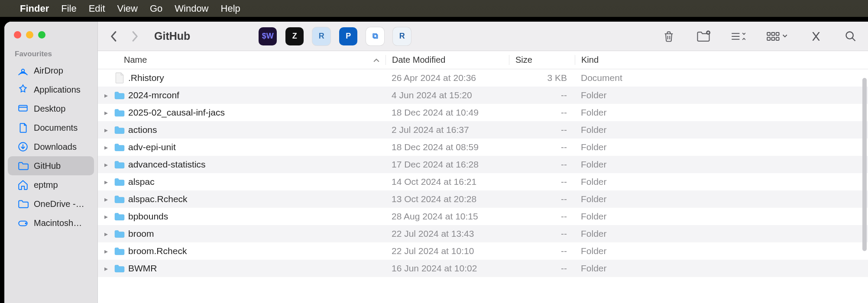 The width and height of the screenshot is (868, 303). Describe the element at coordinates (483, 95) in the screenshot. I see `file-row: ▸ 2024-mrconf 4 Jun 2024 at 15:20 -- Fol…` at that location.